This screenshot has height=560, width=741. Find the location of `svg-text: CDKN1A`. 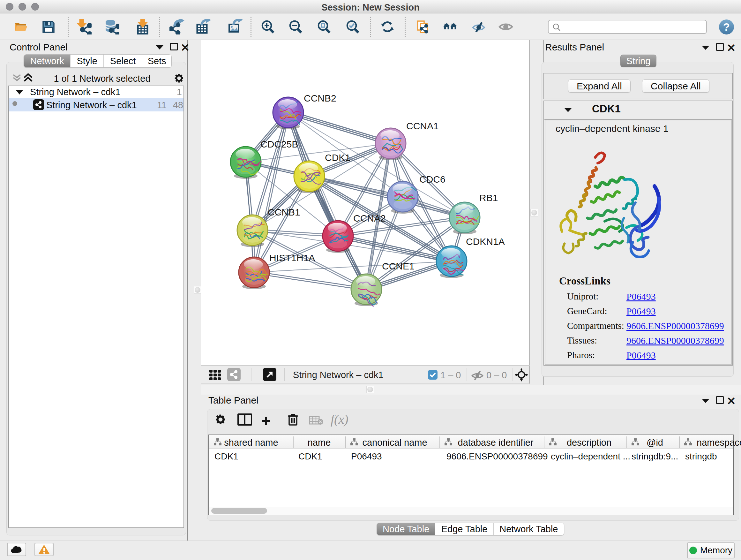

svg-text: CDKN1A is located at coordinates (485, 241).